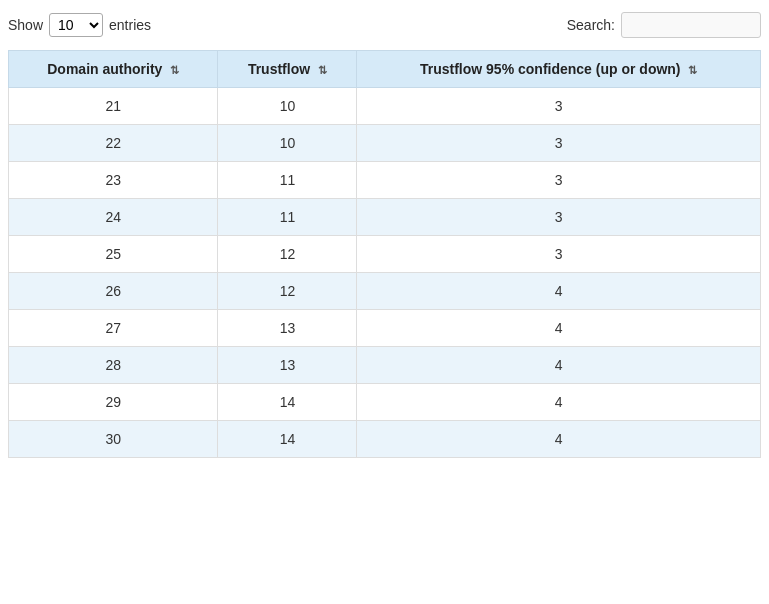 The width and height of the screenshot is (769, 604). What do you see at coordinates (114, 328) in the screenshot?
I see `cell-domain-authority: 27` at bounding box center [114, 328].